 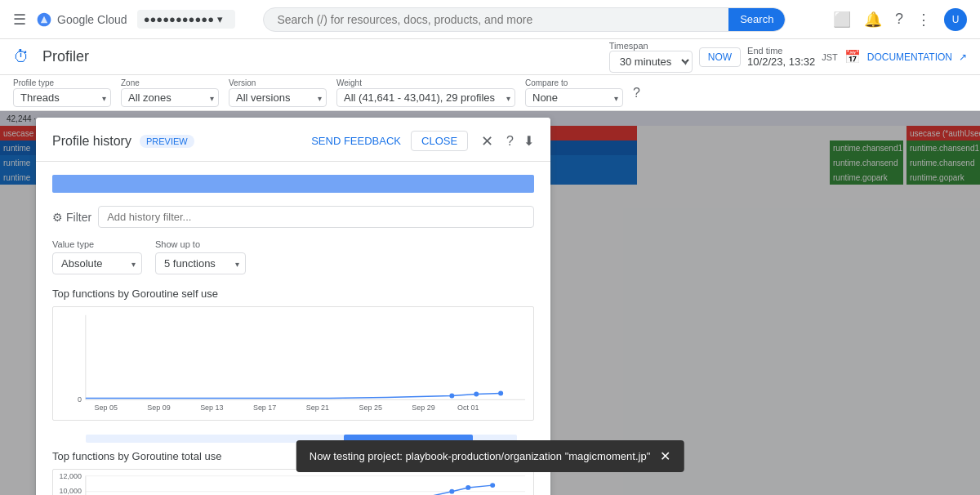 What do you see at coordinates (316, 217) in the screenshot?
I see `history-filter-input` at bounding box center [316, 217].